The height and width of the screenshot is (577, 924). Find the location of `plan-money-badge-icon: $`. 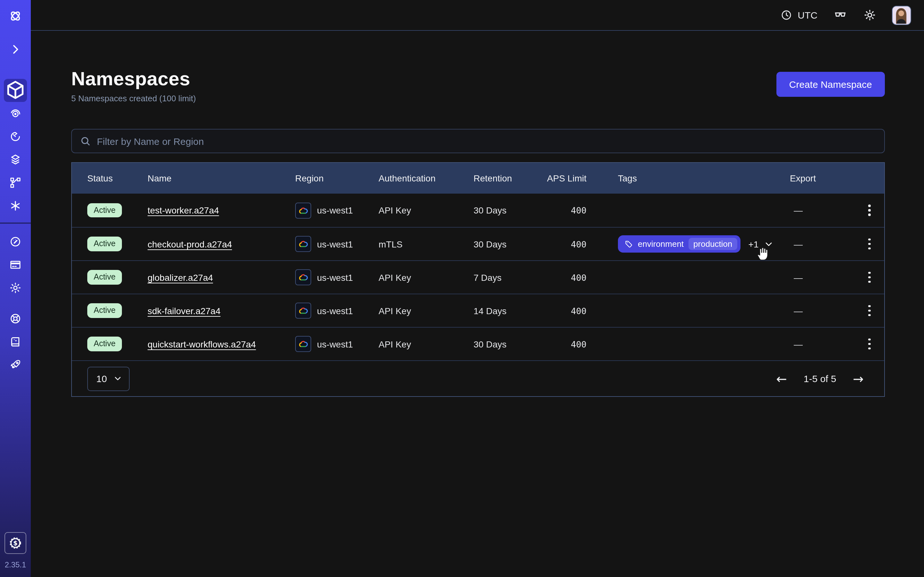

plan-money-badge-icon: $ is located at coordinates (15, 543).